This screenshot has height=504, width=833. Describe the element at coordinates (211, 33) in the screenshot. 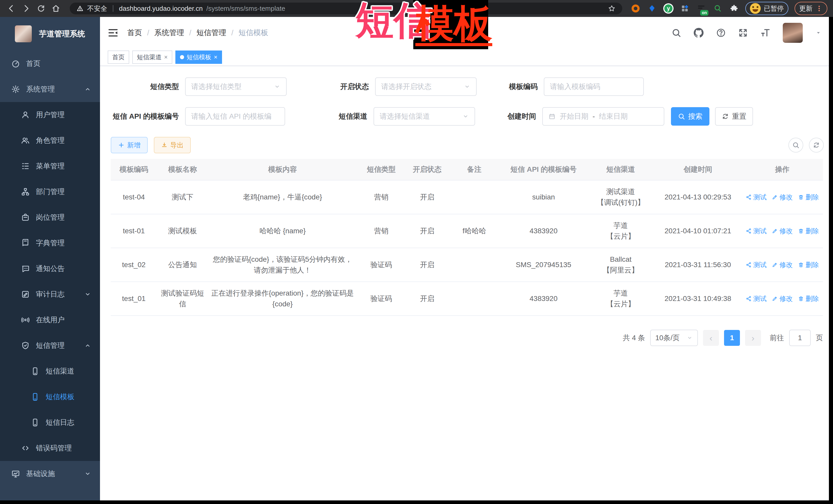

I see `breadcrumb-item: 短信管理` at that location.